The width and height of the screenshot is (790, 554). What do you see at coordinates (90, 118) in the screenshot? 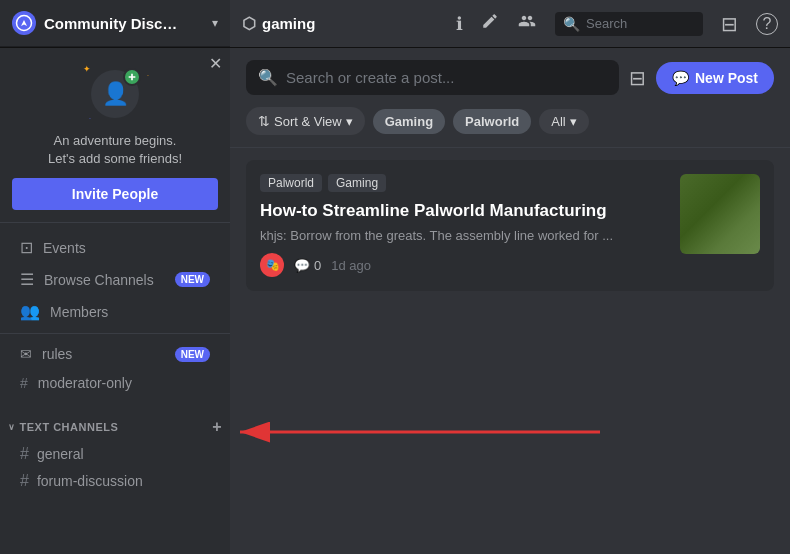
I see `sparkle-icon-3: ·` at bounding box center [90, 118].